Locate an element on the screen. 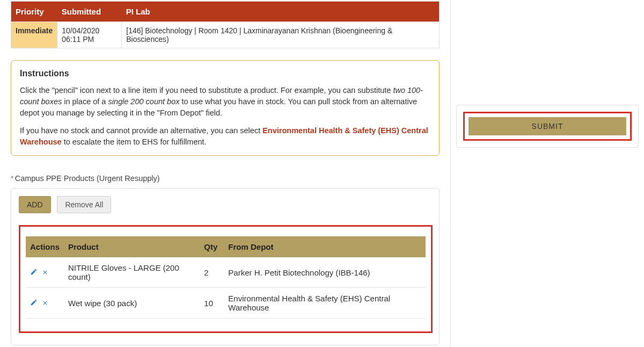 This screenshot has width=644, height=347. pi-lab-value: [146] Biotechnology | Room 1420 | Laxmin… is located at coordinates (281, 35).